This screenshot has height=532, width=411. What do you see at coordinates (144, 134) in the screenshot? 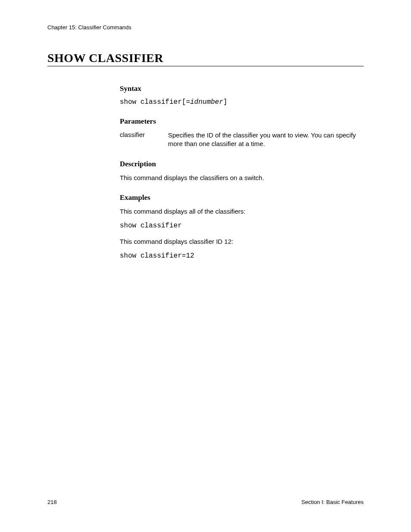
I see `parameter-name: classifier` at bounding box center [144, 134].